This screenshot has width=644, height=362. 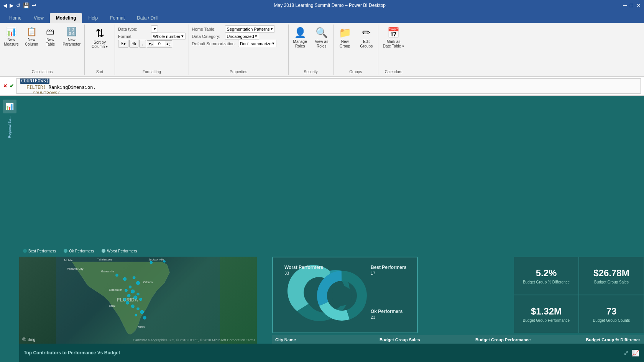 I want to click on legend-best-label: Best Performers, so click(x=42, y=251).